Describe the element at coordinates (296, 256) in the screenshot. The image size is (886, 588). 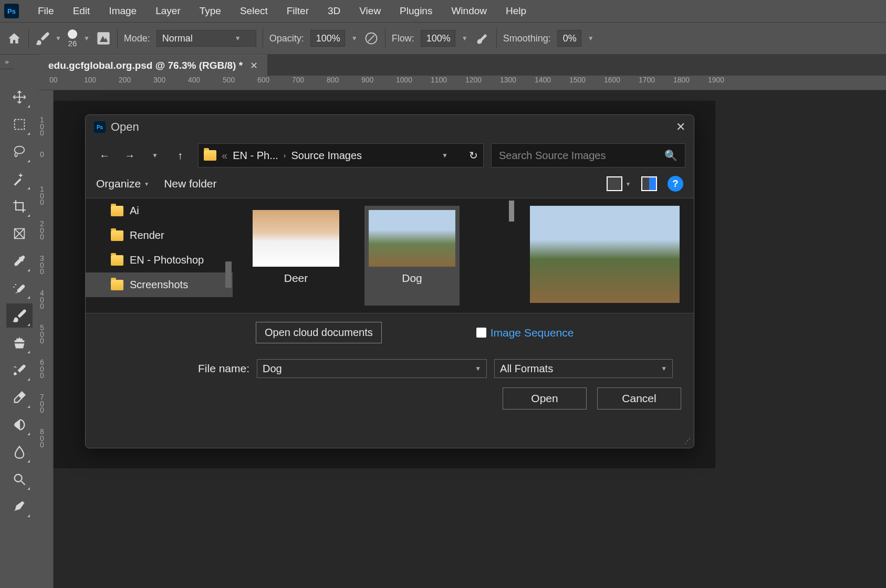
I see `file-item: Deer` at that location.